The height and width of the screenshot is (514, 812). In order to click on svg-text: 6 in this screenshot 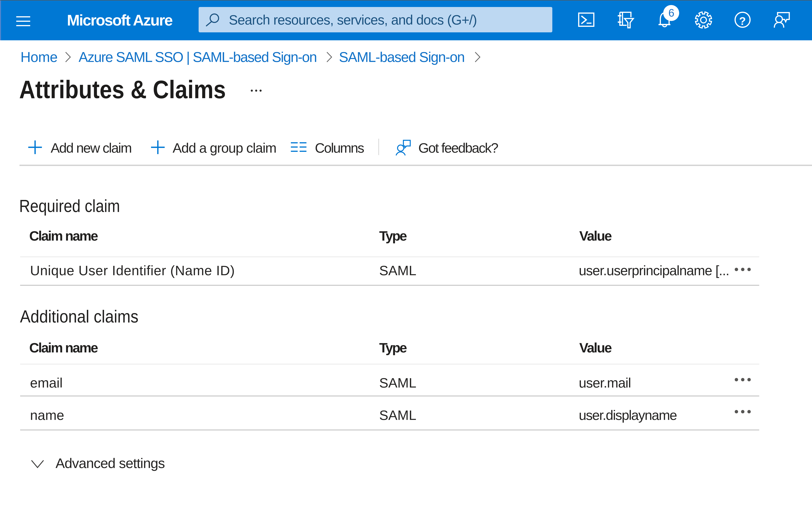, I will do `click(671, 13)`.